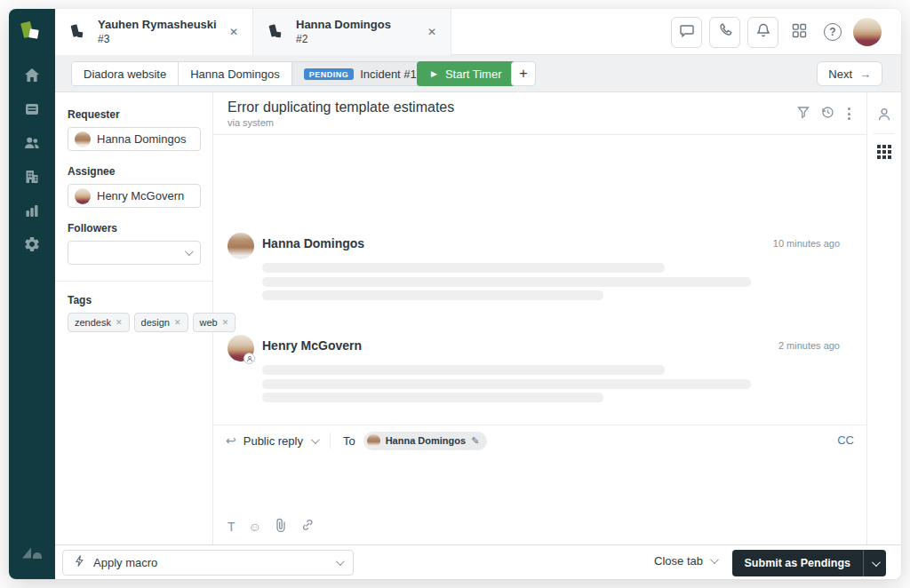 The width and height of the screenshot is (910, 588). Describe the element at coordinates (162, 39) in the screenshot. I see `tab-number: #3` at that location.